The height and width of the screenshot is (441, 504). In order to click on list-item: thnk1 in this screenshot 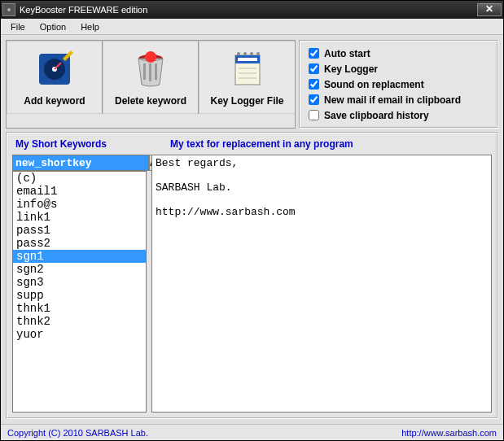, I will do `click(80, 308)`.